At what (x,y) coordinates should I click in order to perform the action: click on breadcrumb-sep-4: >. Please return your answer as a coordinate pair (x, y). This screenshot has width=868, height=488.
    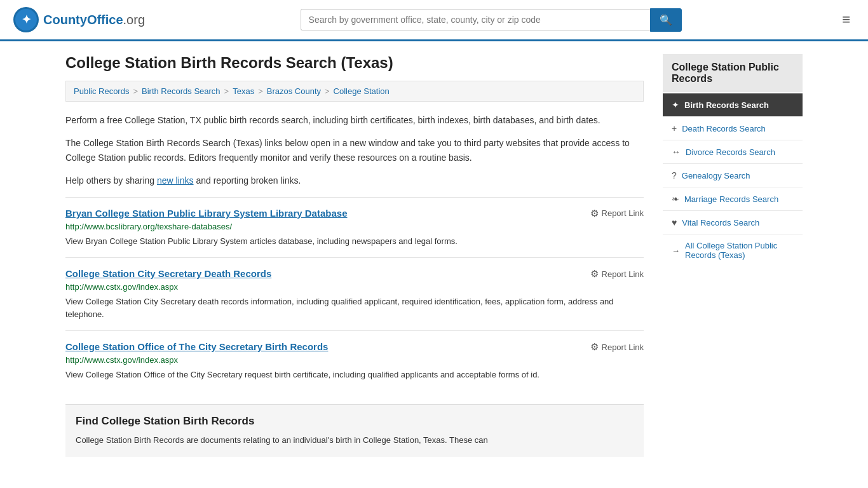
    Looking at the image, I should click on (327, 92).